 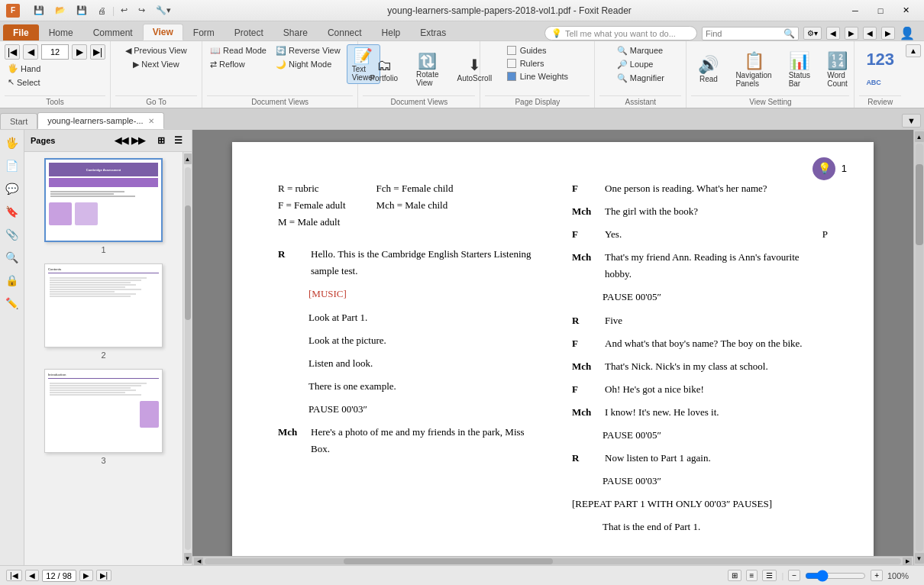 I want to click on nav-left-btn: ◀, so click(x=870, y=34).